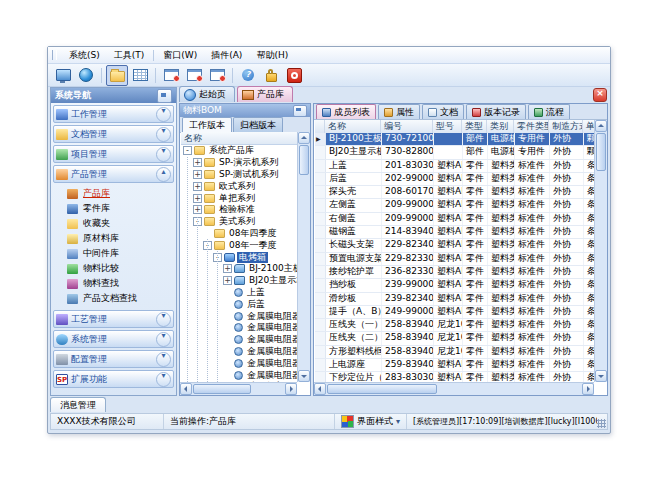 This screenshot has height=477, width=660. What do you see at coordinates (114, 174) in the screenshot?
I see `sidebar-group-product: 产品管理` at bounding box center [114, 174].